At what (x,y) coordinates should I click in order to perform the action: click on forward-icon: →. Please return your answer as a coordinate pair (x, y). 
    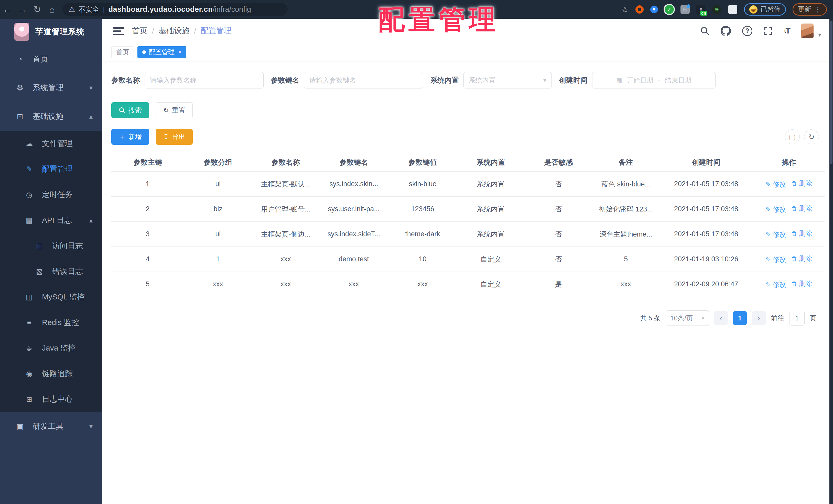
    Looking at the image, I should click on (22, 9).